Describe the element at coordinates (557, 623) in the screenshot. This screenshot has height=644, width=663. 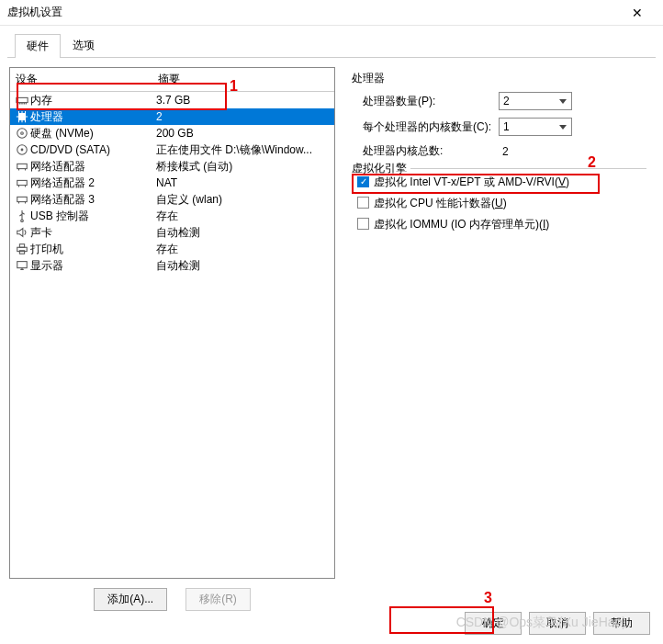
I see `footer-buttons: 确定 取消 帮助` at that location.